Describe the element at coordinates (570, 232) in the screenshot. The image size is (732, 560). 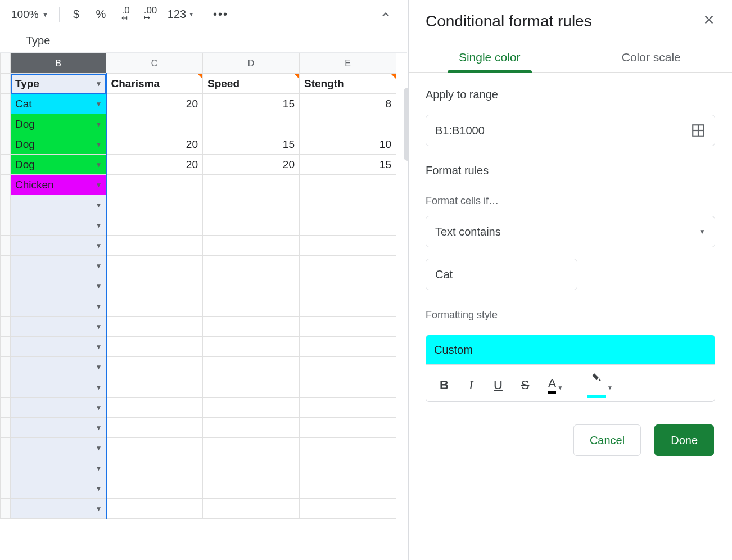
I see `condition-dropdown: Text contains ▼` at that location.